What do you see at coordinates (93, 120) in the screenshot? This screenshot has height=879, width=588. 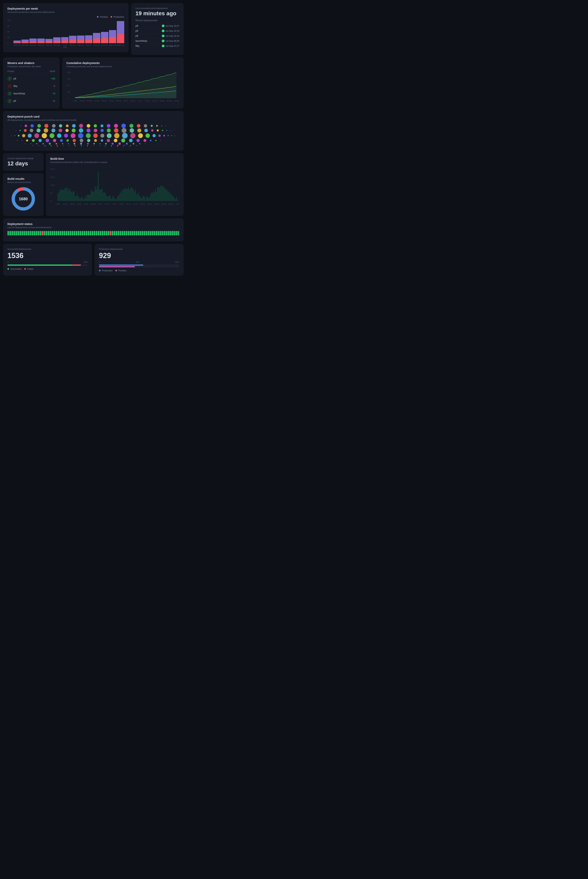 I see `punch-card-subtitle: All deployments, including preview and i…` at bounding box center [93, 120].